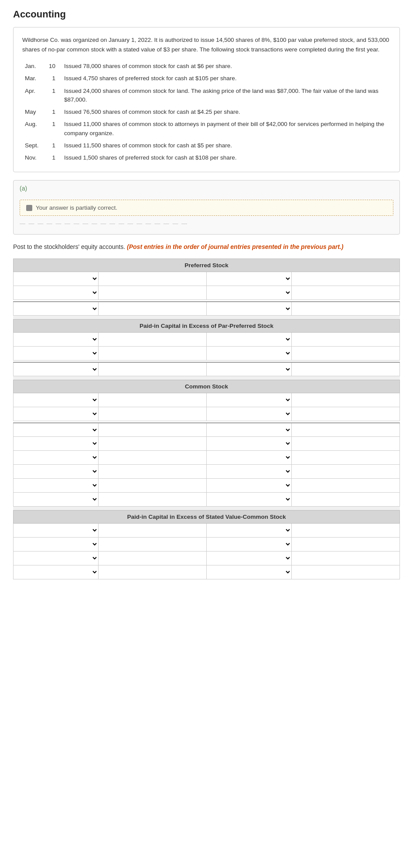 The height and width of the screenshot is (868, 413). I want to click on blurred-text: — — — — — — — — — — — — — — — — — — —, so click(207, 225).